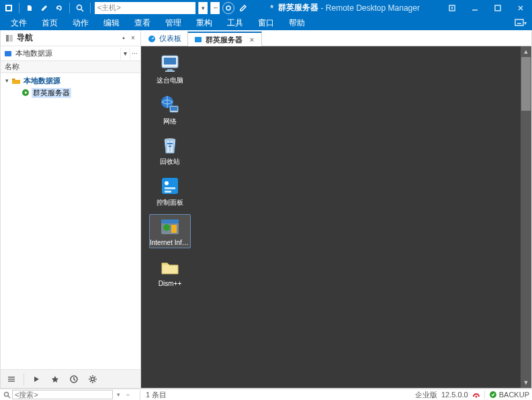 The height and width of the screenshot is (400, 532). Describe the element at coordinates (266, 8) in the screenshot. I see `titlebar: <主机> ▾ ··· * 群英服务器 - Remote Desktop Mana…` at that location.